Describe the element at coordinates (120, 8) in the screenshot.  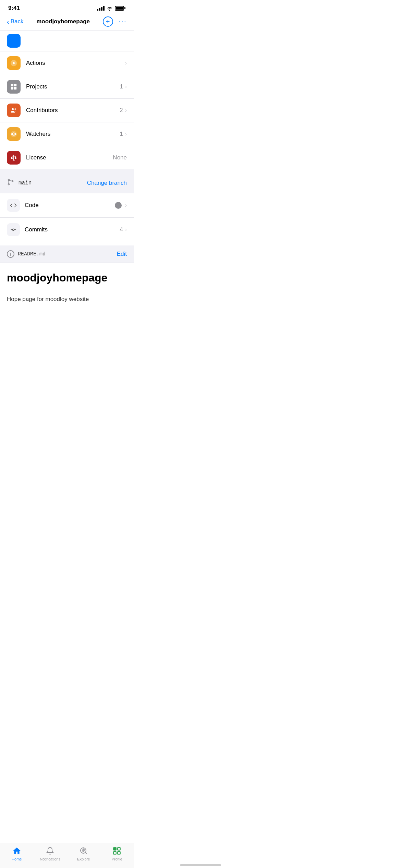
I see `battery-icon` at that location.